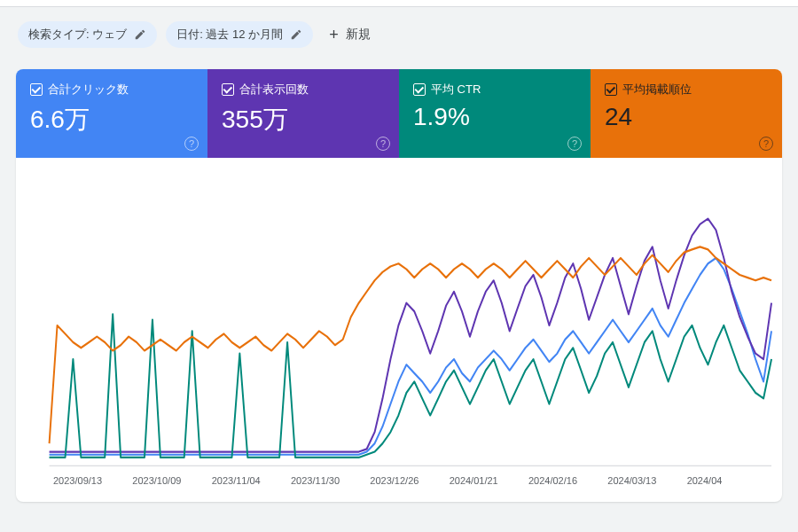 The image size is (798, 532). I want to click on add-filter-button: + 新規, so click(349, 35).